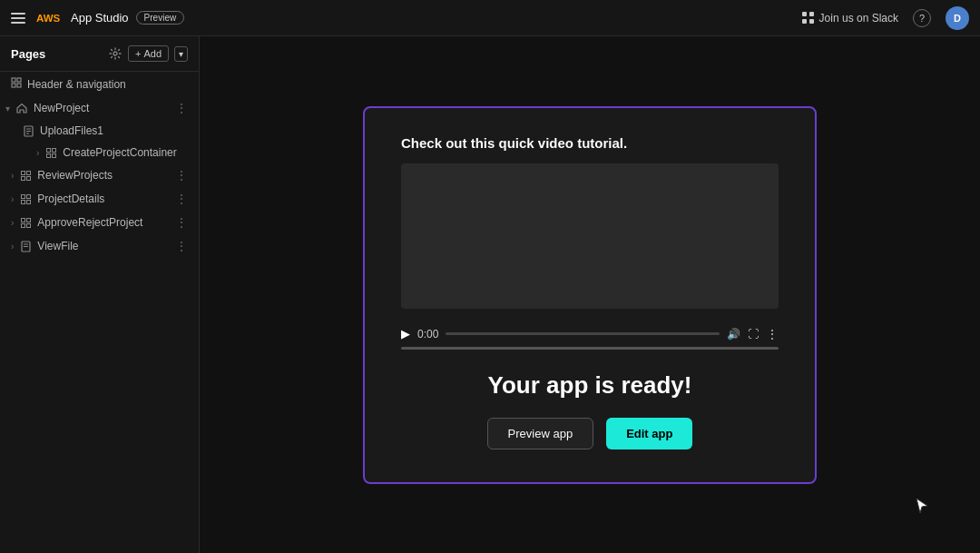 The width and height of the screenshot is (980, 553). What do you see at coordinates (490, 18) in the screenshot?
I see `top-navbar: AWS App Studio Preview Join us on Slack …` at bounding box center [490, 18].